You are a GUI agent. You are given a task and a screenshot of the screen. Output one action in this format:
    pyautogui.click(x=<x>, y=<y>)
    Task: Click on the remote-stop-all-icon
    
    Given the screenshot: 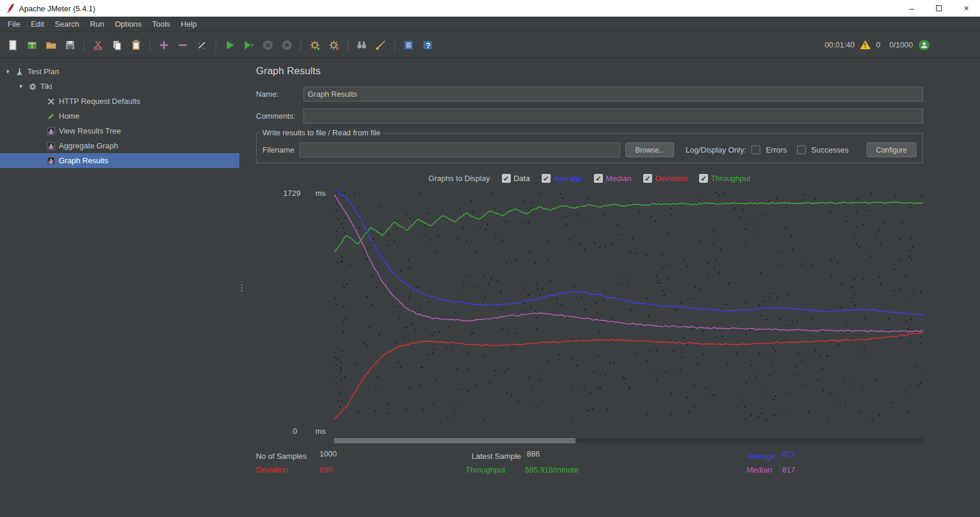 What is the action you would take?
    pyautogui.click(x=334, y=45)
    